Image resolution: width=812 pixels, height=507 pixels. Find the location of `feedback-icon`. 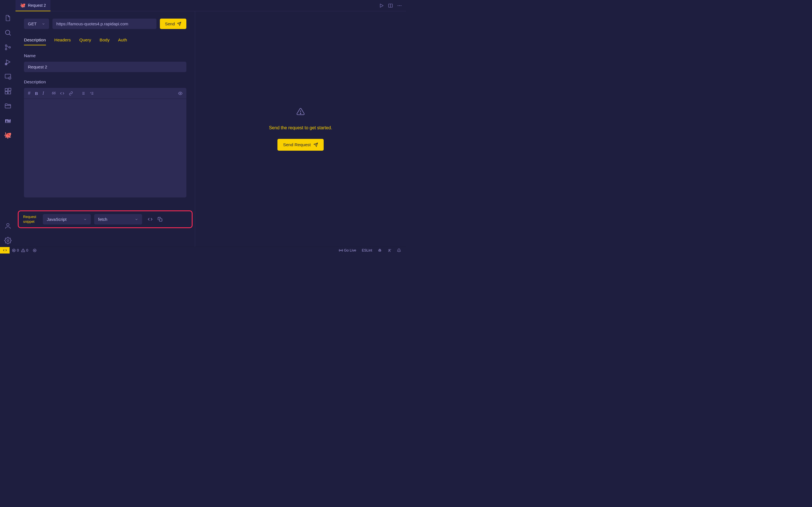

feedback-icon is located at coordinates (389, 250).